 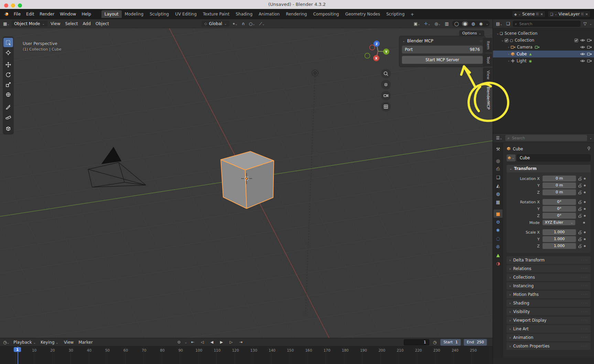 What do you see at coordinates (326, 14) in the screenshot?
I see `workspace-tab: Compositing` at bounding box center [326, 14].